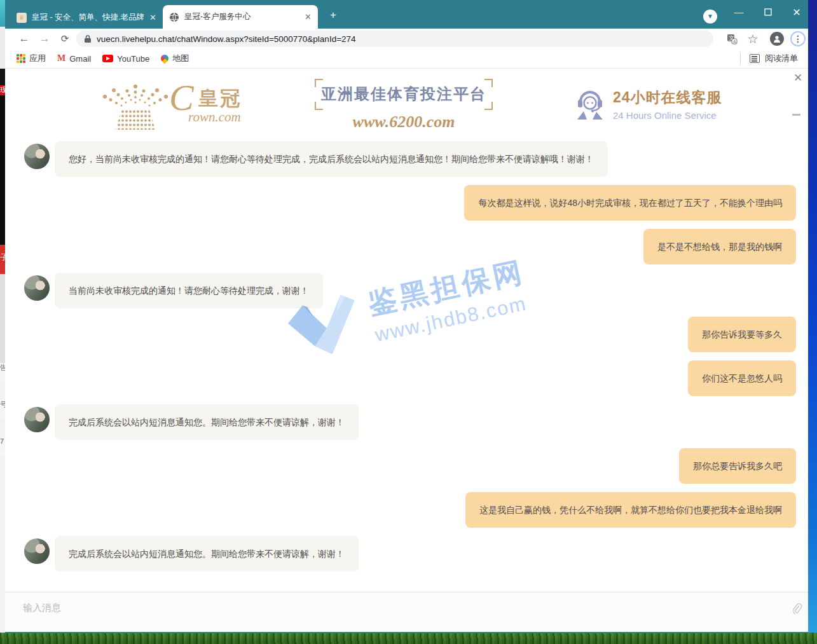 The width and height of the screenshot is (817, 644). What do you see at coordinates (410, 247) in the screenshot?
I see `chat-message-row: 是不是不想给钱，那是我的钱啊` at bounding box center [410, 247].